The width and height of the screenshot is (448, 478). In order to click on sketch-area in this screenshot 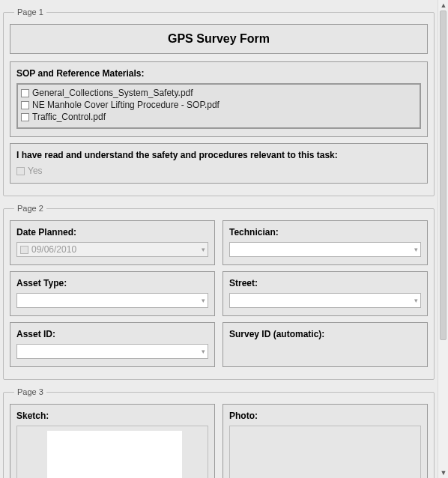, I will do `click(115, 454)`.